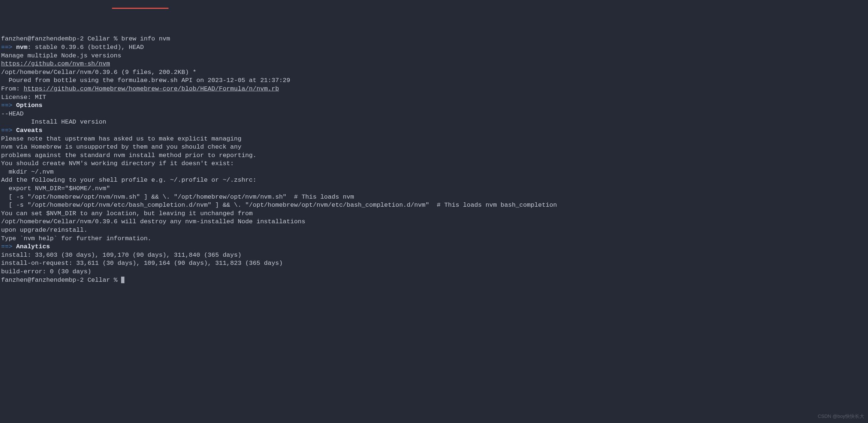  What do you see at coordinates (434, 89) in the screenshot?
I see `from-line: From: https://github.com/Homebrew/homebr…` at bounding box center [434, 89].